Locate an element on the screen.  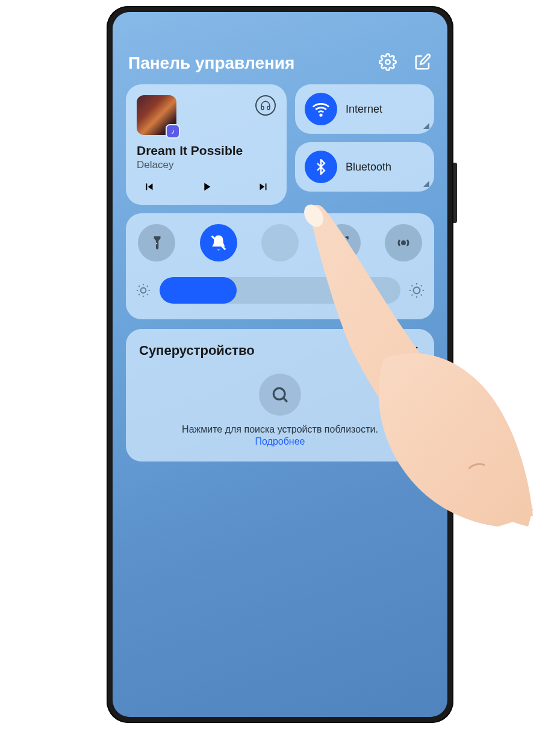
sun-dim-icon is located at coordinates (143, 290).